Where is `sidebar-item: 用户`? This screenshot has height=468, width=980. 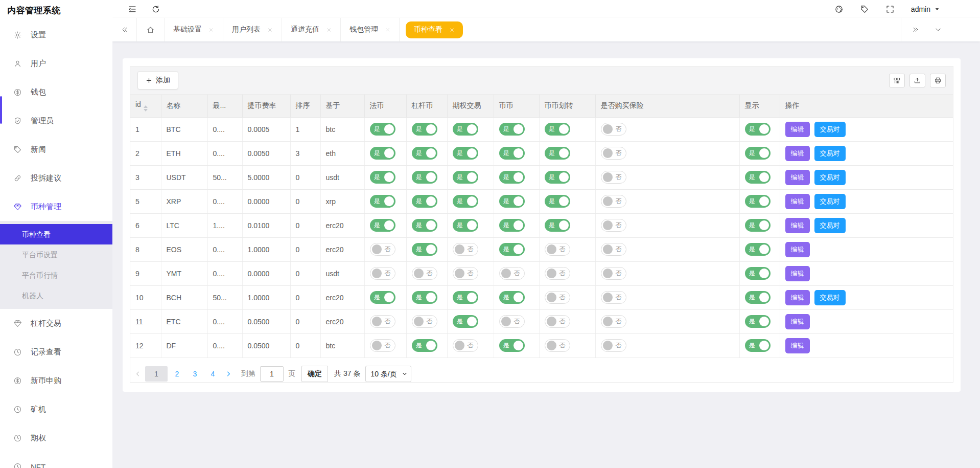 sidebar-item: 用户 is located at coordinates (56, 63).